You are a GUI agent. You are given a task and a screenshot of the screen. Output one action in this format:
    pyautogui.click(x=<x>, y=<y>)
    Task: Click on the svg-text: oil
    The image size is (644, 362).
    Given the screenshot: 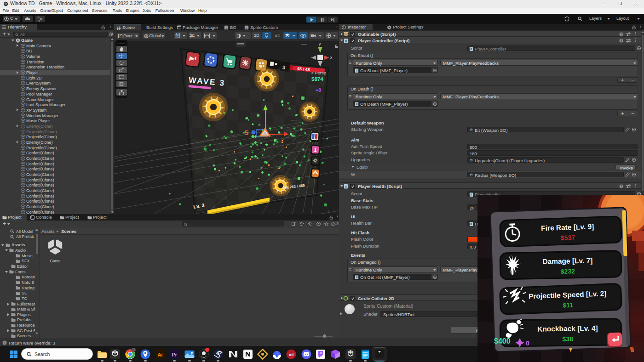 What is the action you would take?
    pyautogui.click(x=292, y=355)
    